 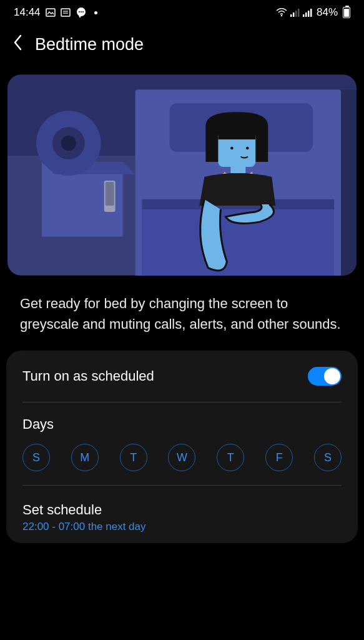 I want to click on schedule-value: 22:00 - 07:00 the next day, so click(x=84, y=527).